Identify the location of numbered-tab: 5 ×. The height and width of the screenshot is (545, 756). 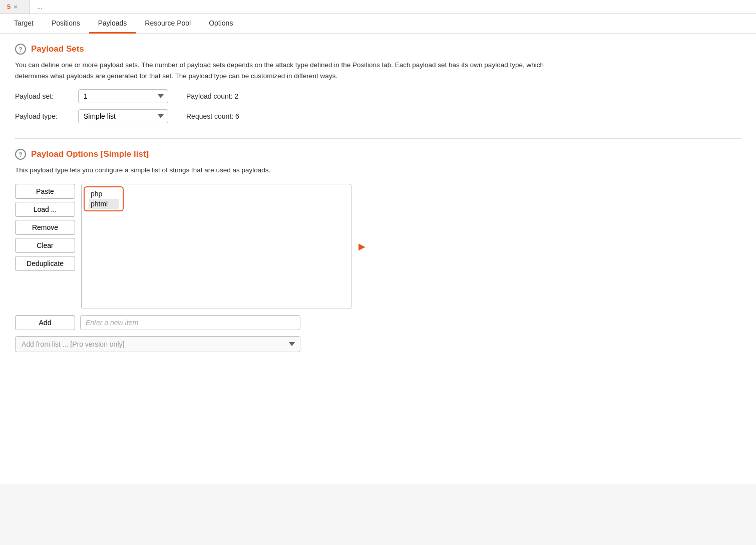
(15, 7).